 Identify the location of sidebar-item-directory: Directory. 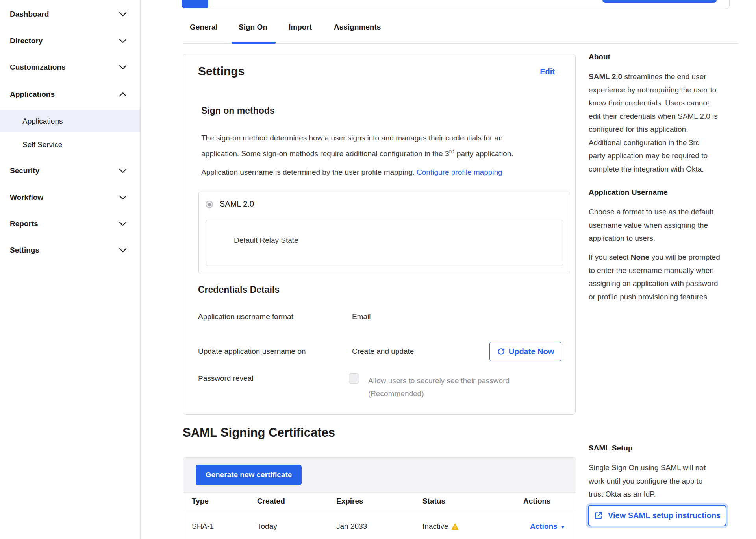
(70, 41).